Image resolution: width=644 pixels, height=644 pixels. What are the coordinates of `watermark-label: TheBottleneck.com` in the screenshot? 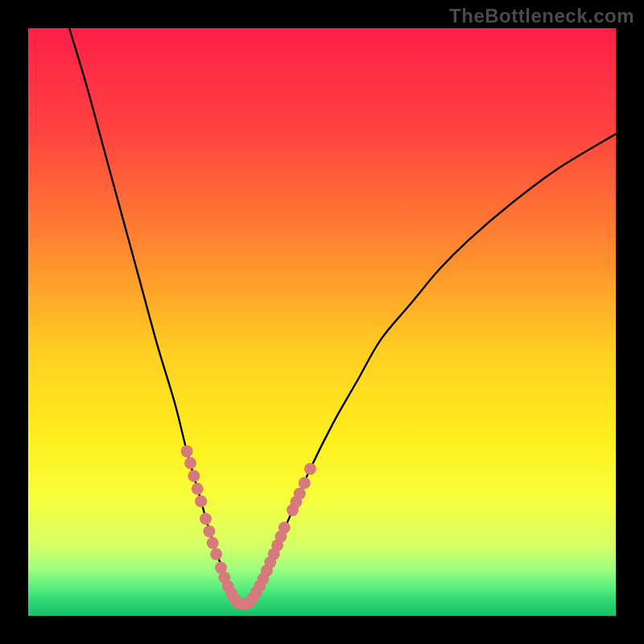 It's located at (542, 16).